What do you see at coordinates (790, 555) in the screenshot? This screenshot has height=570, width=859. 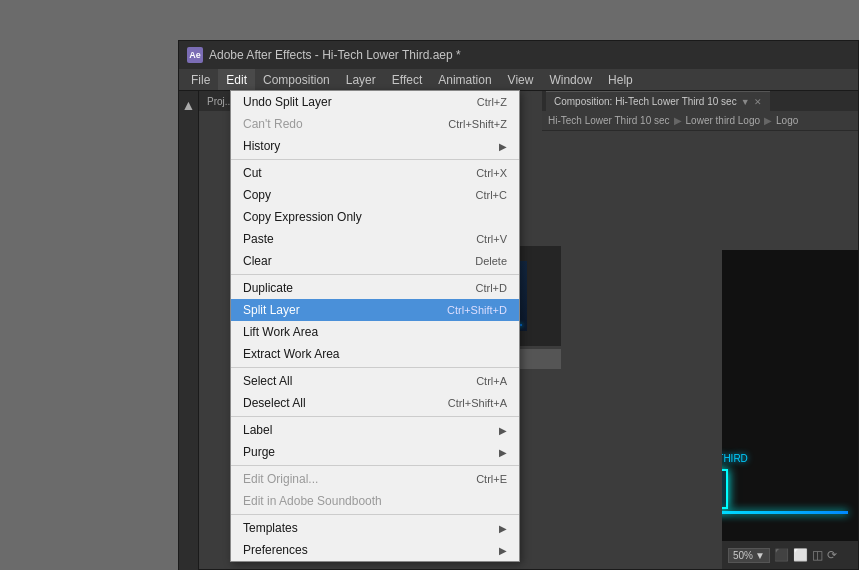 I see `viewer-bottom-bar: 50% ▼ ⬛ ⬜ ◫ ⟳` at bounding box center [790, 555].